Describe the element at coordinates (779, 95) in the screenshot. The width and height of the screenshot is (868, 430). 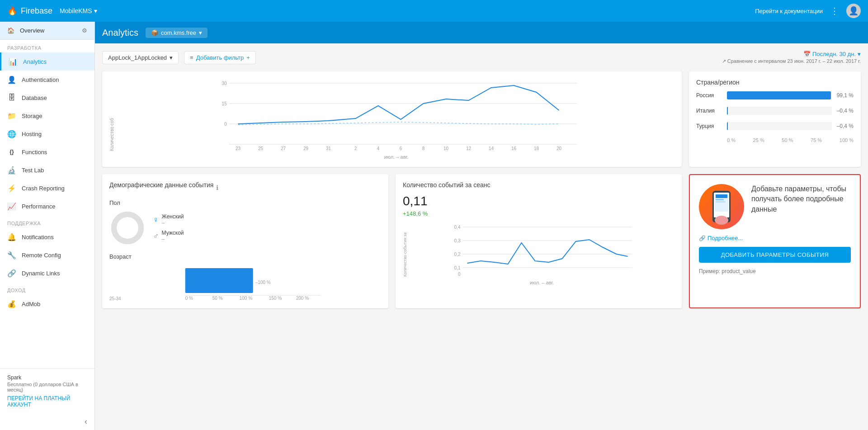
I see `country-bar-container-russia` at that location.